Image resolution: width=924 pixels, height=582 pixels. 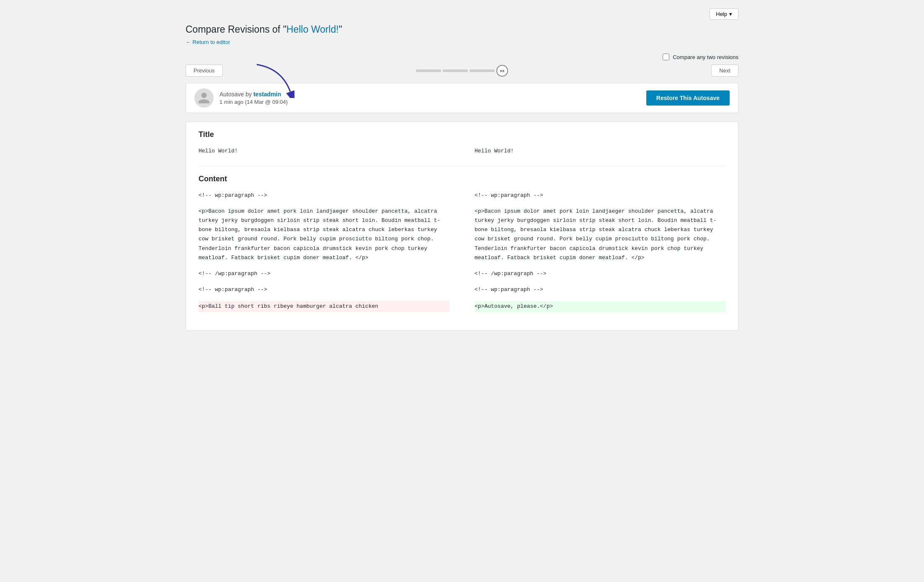 What do you see at coordinates (462, 251) in the screenshot?
I see `content-diff-columns: <!-- wp:paragraph --> <p>Bacon ipsum dol…` at bounding box center [462, 251].